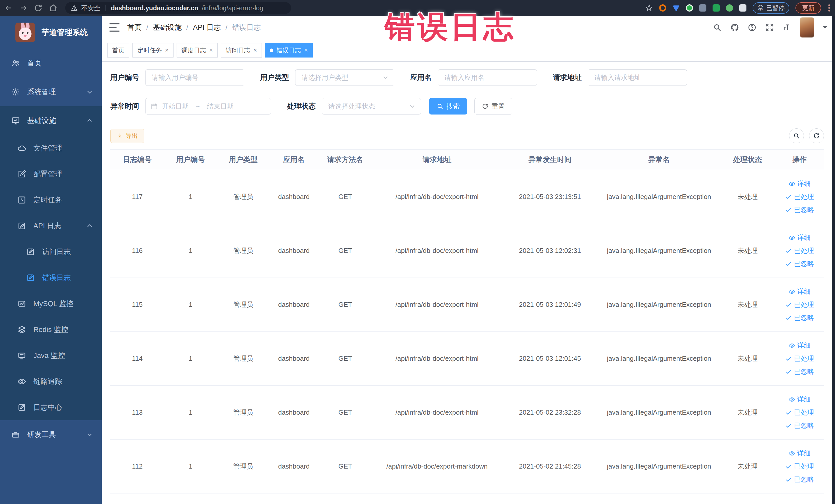  I want to click on eye-icon, so click(792, 453).